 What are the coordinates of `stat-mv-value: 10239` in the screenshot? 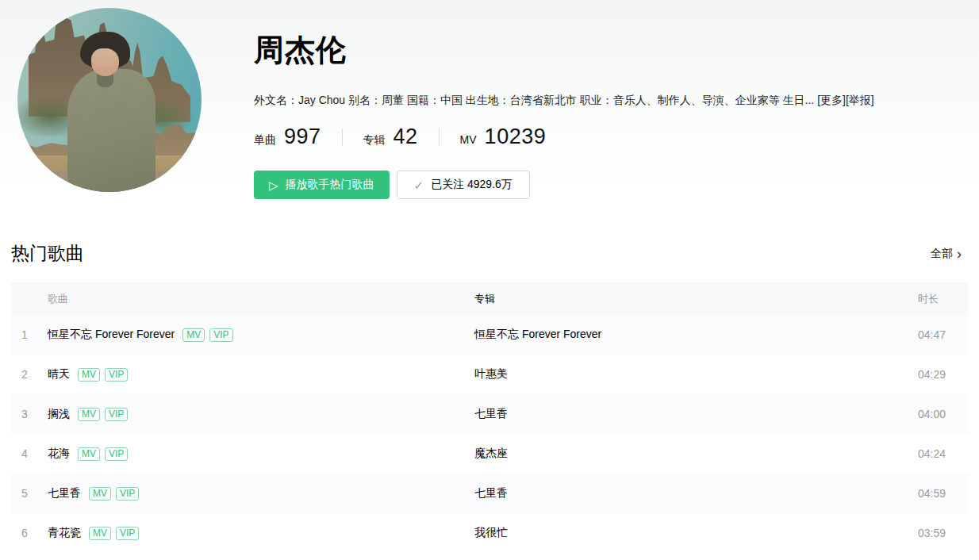 It's located at (516, 136).